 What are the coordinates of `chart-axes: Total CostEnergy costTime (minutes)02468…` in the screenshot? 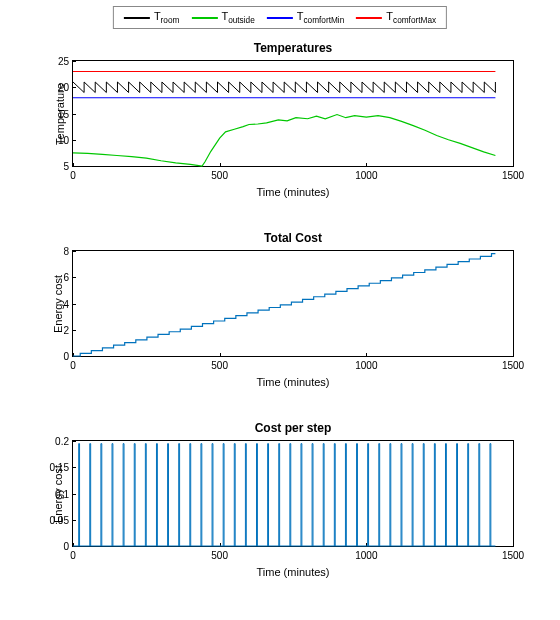 It's located at (293, 304).